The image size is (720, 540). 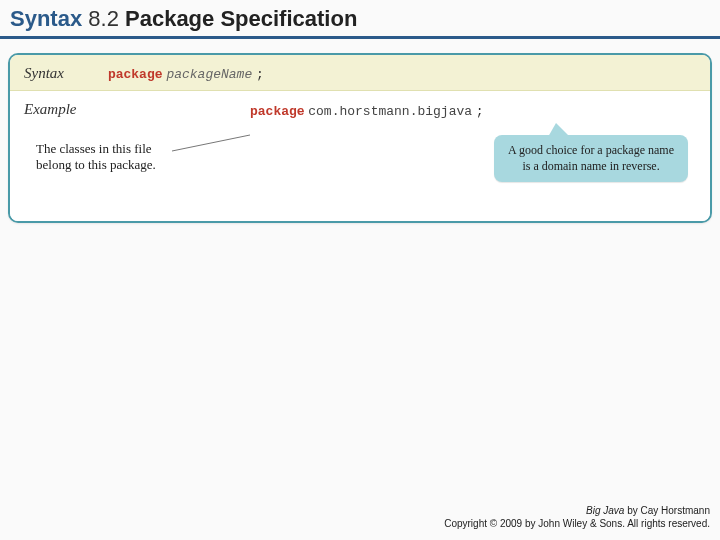 I want to click on example-keyword: package, so click(x=278, y=112).